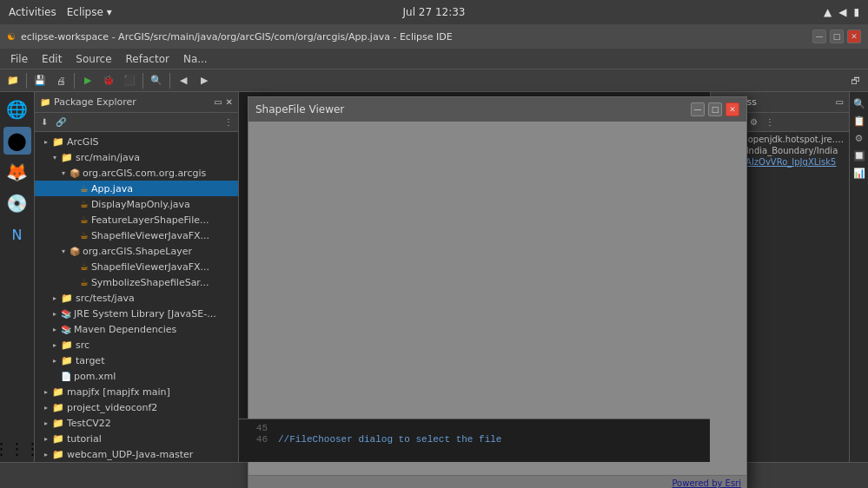 The width and height of the screenshot is (868, 488). I want to click on shapefile-dialog-controls: — □ ✕, so click(715, 109).